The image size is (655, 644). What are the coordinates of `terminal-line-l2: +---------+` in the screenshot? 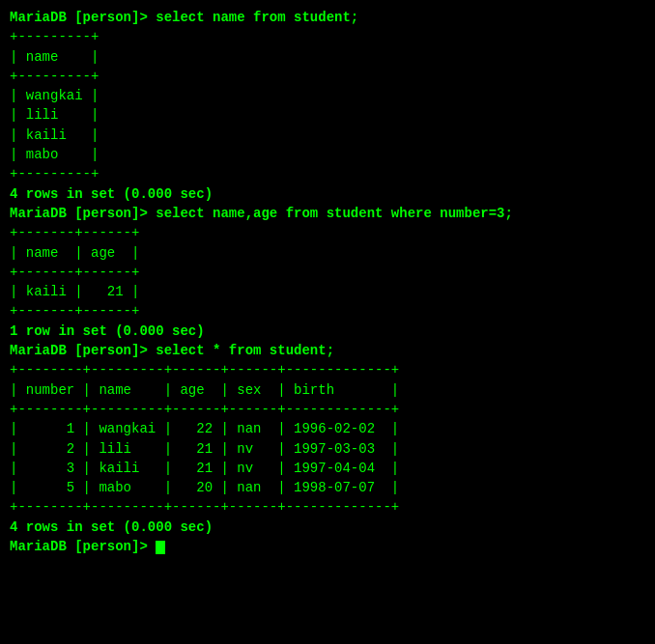 It's located at (328, 37).